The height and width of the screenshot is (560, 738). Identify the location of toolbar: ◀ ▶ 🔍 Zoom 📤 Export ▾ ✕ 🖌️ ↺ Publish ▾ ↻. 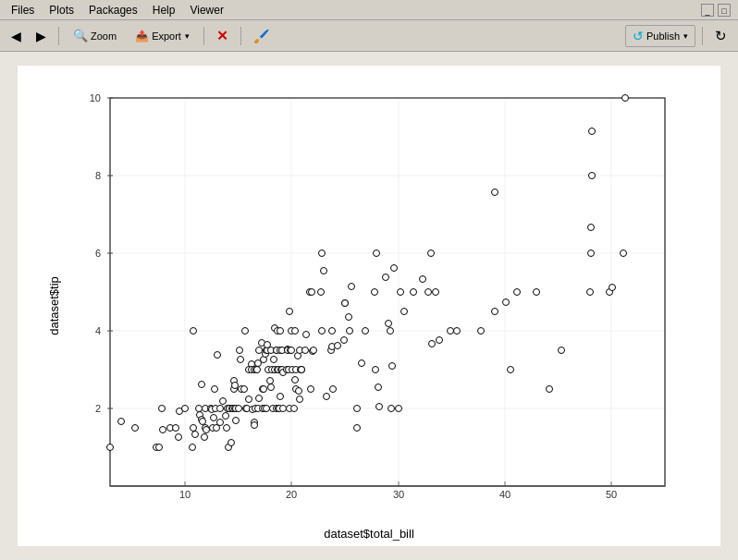
(369, 36).